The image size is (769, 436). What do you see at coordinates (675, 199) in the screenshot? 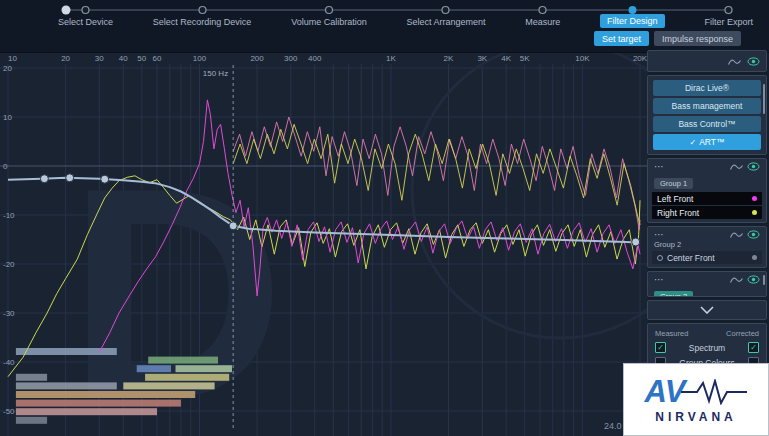
I see `channel-label: Left Front` at bounding box center [675, 199].